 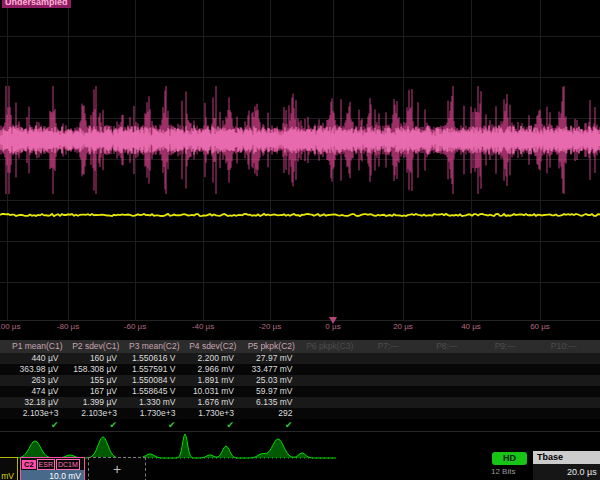 What do you see at coordinates (154, 402) in the screenshot?
I see `measurement-value: 1.330 mV` at bounding box center [154, 402].